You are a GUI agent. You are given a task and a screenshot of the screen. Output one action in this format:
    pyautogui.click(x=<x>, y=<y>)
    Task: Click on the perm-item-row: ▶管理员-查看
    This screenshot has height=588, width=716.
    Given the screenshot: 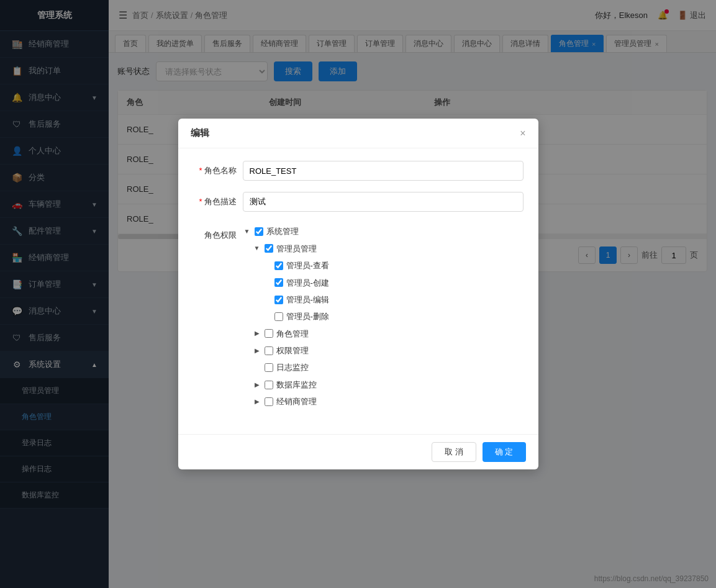 What is the action you would take?
    pyautogui.click(x=393, y=266)
    